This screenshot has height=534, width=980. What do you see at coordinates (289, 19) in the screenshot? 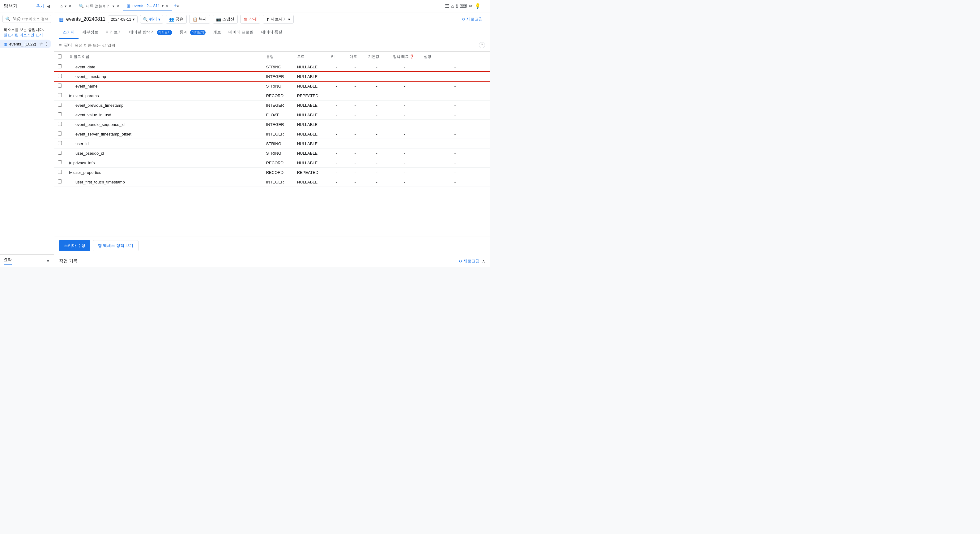
I see `export-chevron-icon: ▾` at bounding box center [289, 19].